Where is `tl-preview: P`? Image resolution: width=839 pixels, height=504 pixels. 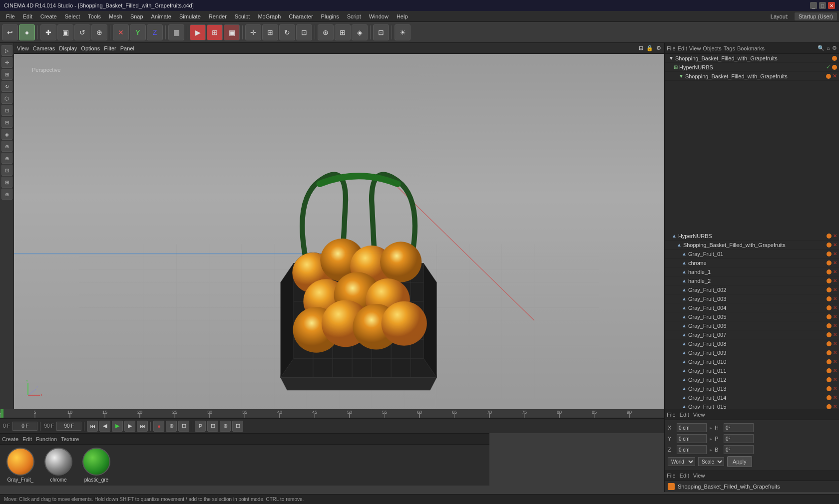
tl-preview: P is located at coordinates (200, 426).